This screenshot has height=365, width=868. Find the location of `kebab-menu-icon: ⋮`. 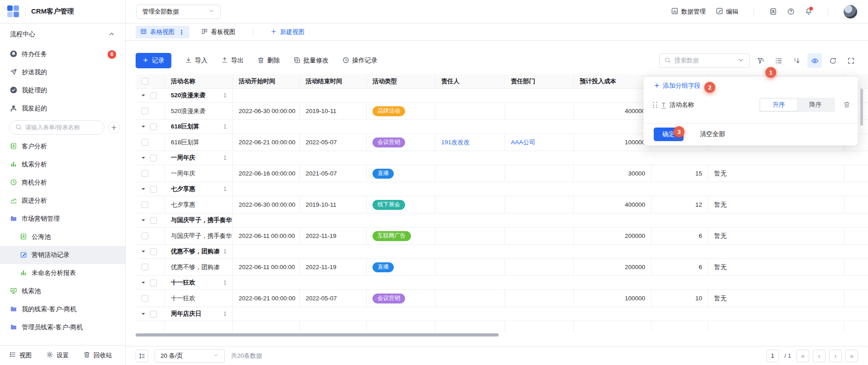

kebab-menu-icon: ⋮ is located at coordinates (182, 32).